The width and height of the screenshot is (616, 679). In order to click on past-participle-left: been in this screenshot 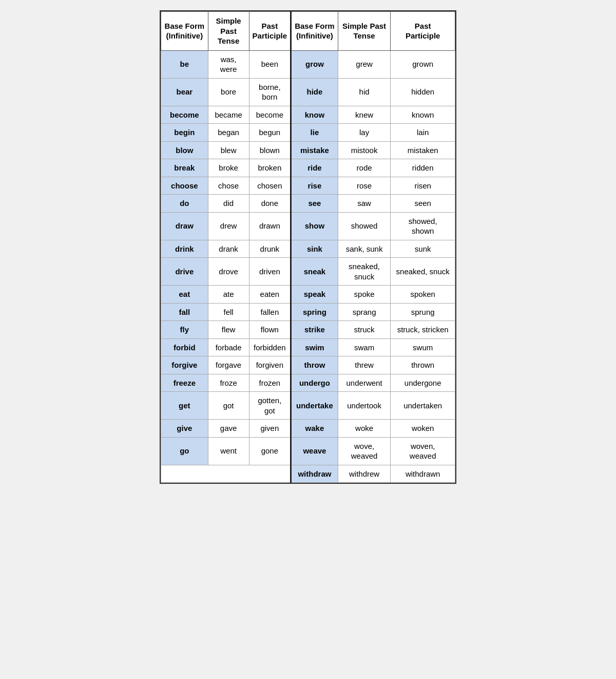, I will do `click(270, 64)`.